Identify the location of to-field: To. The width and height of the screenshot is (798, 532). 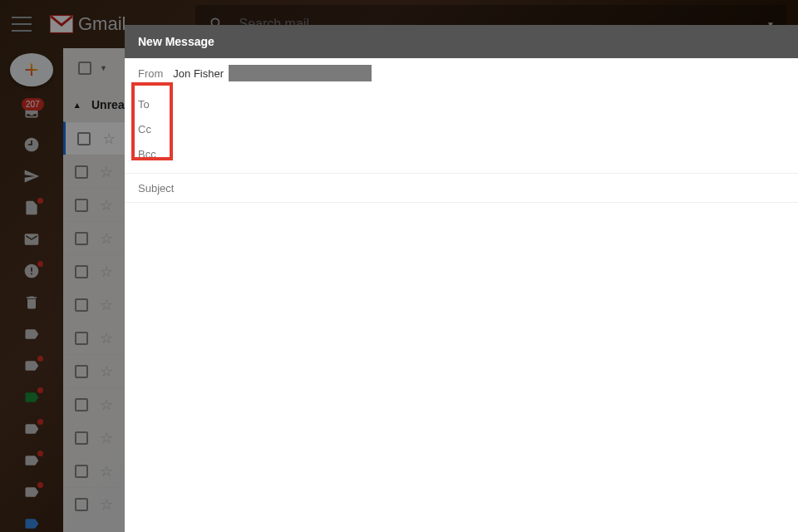
(461, 104).